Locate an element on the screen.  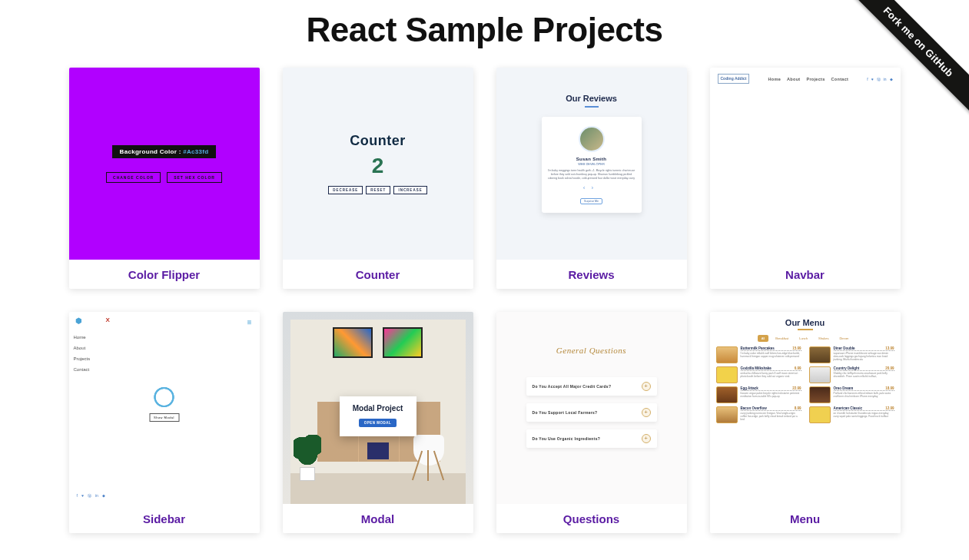
review-card: Susan Smith WEB DEVELOPER I'm baby meggi… is located at coordinates (592, 164).